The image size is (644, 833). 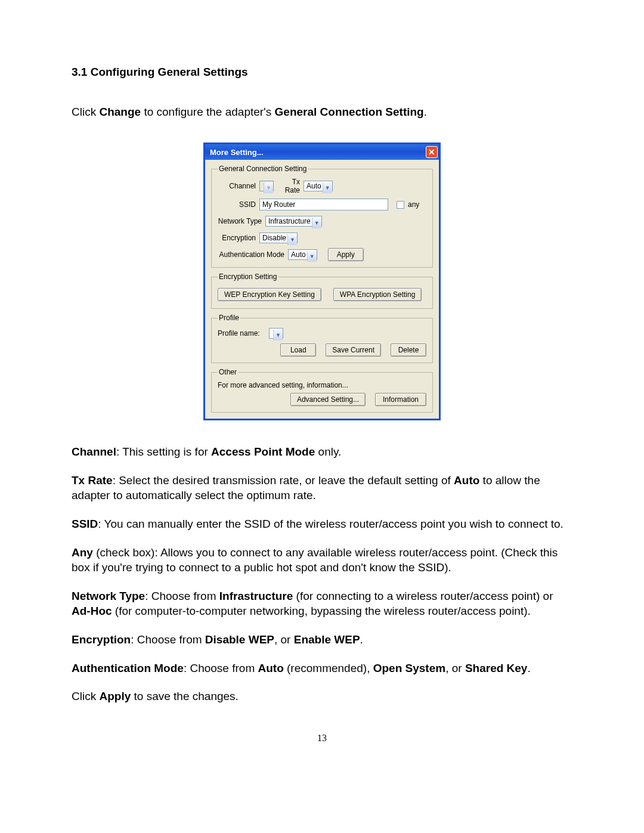 I want to click on text-bold: General Connection Setting, so click(x=349, y=112).